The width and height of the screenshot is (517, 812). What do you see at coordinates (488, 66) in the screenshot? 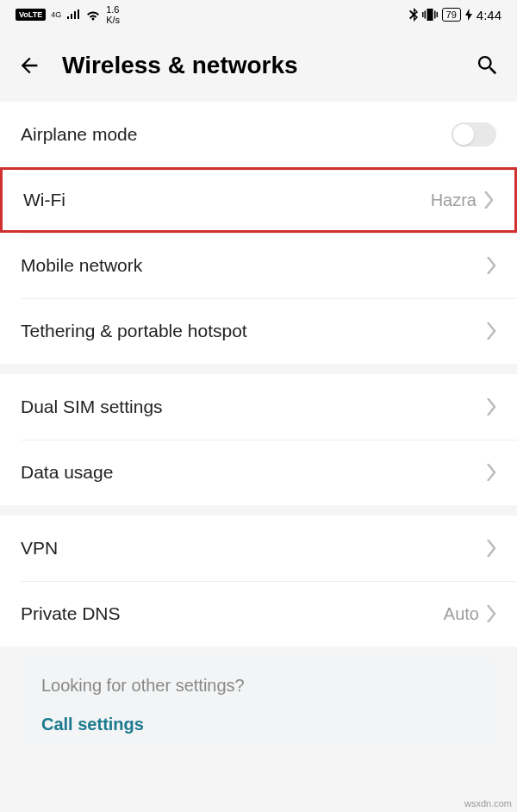
I see `search-icon` at bounding box center [488, 66].